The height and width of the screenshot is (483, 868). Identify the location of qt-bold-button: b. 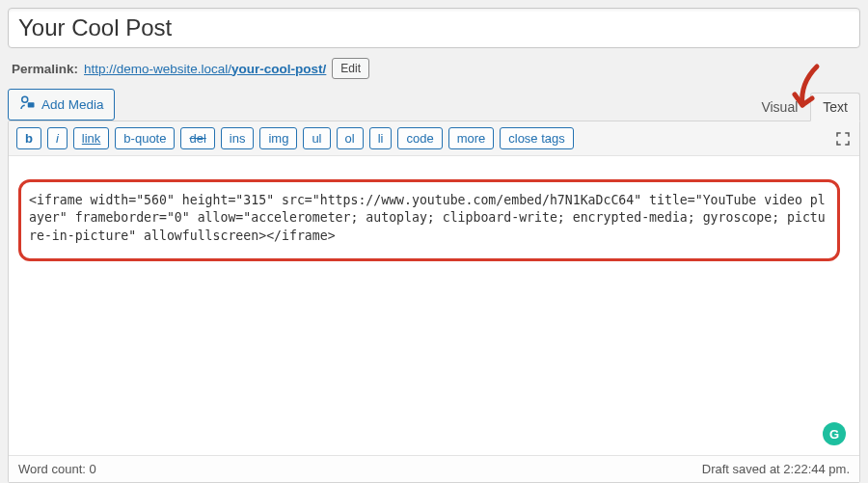
(29, 139).